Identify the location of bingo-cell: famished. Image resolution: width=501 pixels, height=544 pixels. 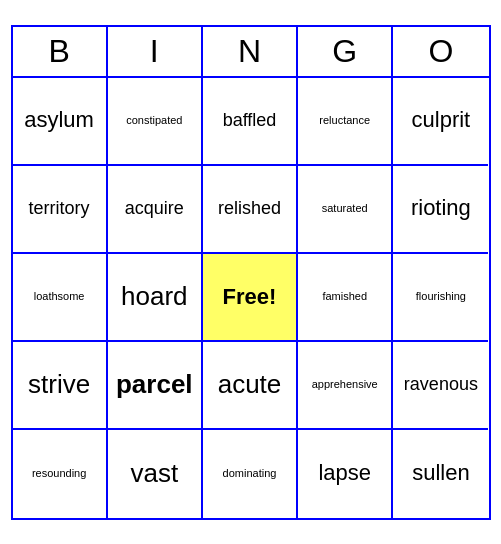
(346, 298).